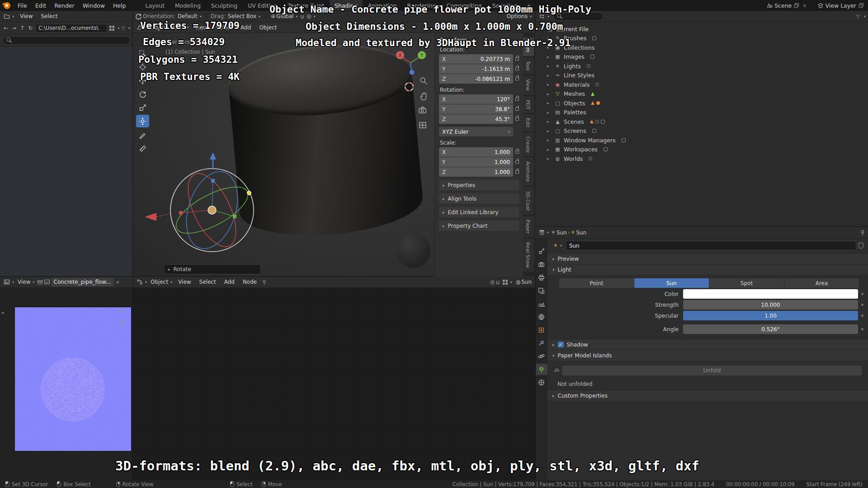 The width and height of the screenshot is (868, 488). What do you see at coordinates (476, 172) in the screenshot?
I see `scale-z-field: Z1.000` at bounding box center [476, 172].